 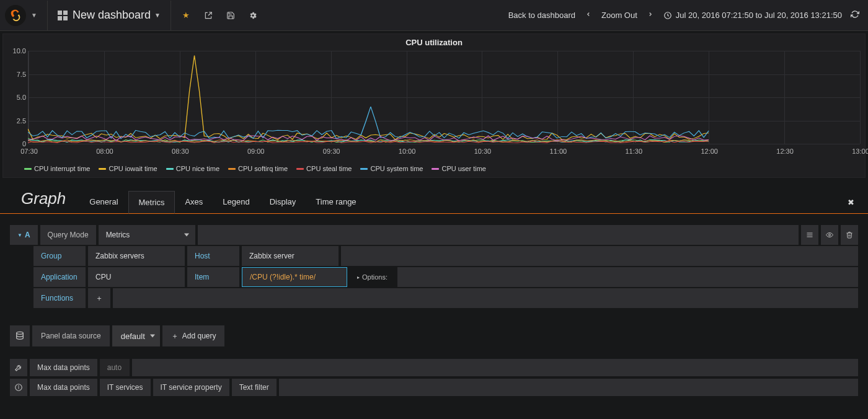 I want to click on tab-time-range: Time range, so click(x=336, y=202).